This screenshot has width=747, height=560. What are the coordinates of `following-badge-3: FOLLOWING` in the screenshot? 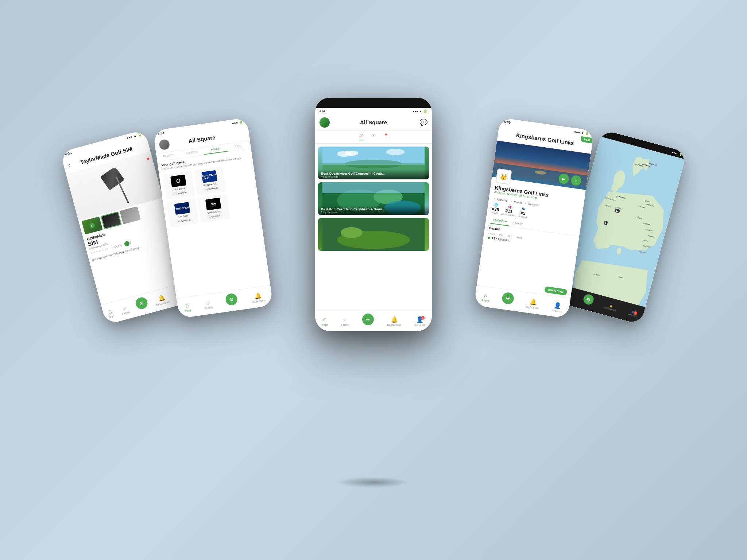 It's located at (184, 221).